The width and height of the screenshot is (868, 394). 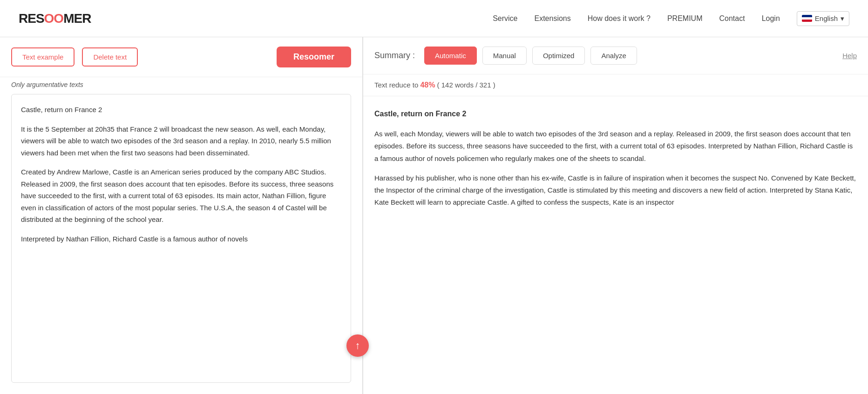 What do you see at coordinates (619, 19) in the screenshot?
I see `nav-how-it-works: How does it work ?` at bounding box center [619, 19].